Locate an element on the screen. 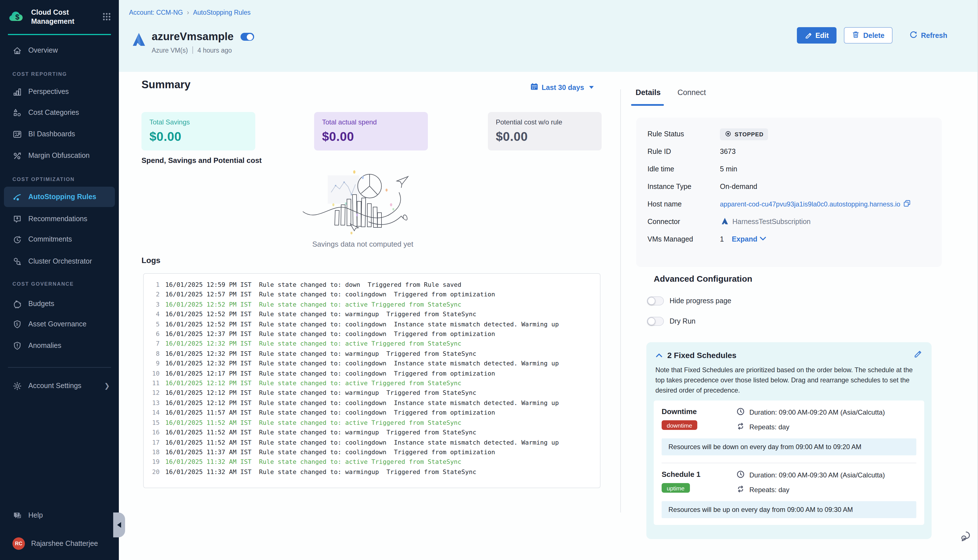 Image resolution: width=978 pixels, height=560 pixels. recommendations-icon is located at coordinates (17, 219).